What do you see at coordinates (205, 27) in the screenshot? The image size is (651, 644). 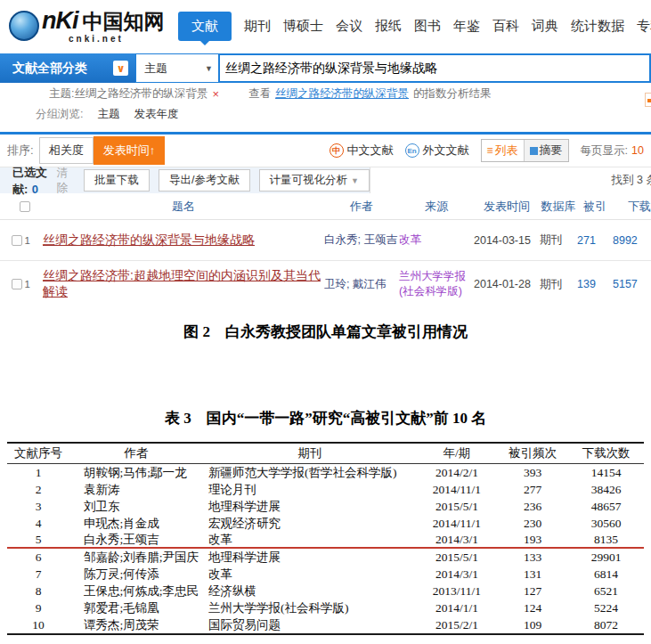 I see `nav-item-wenxian: 文献` at bounding box center [205, 27].